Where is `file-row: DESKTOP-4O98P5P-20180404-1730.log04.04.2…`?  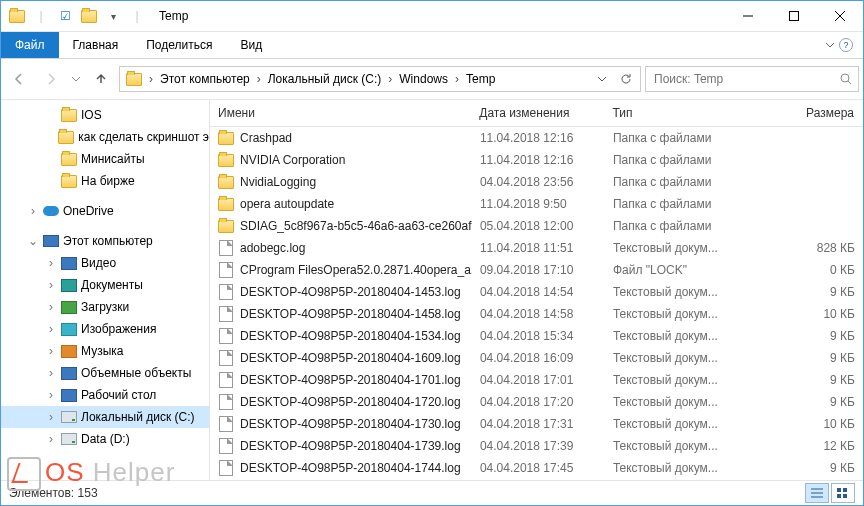
file-row: DESKTOP-4O98P5P-20180404-1730.log04.04.2… is located at coordinates (536, 424).